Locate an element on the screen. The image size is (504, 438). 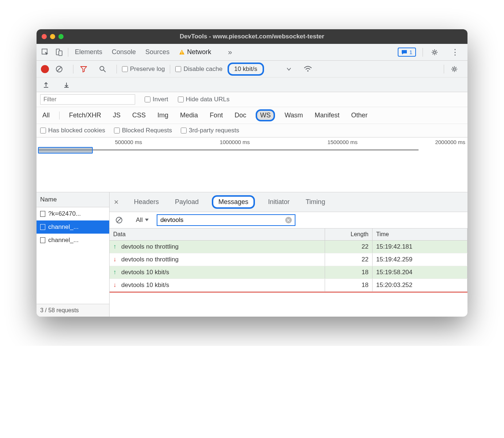
timeline-ticks: 500000 ms 1000000 ms 1500000 ms 2000000 … is located at coordinates (252, 142).